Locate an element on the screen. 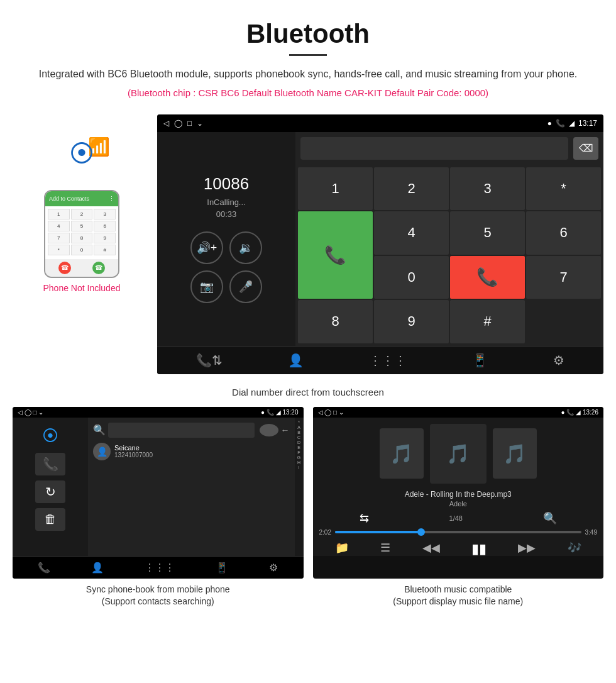 The image size is (616, 683). key-2: 2 is located at coordinates (411, 189).